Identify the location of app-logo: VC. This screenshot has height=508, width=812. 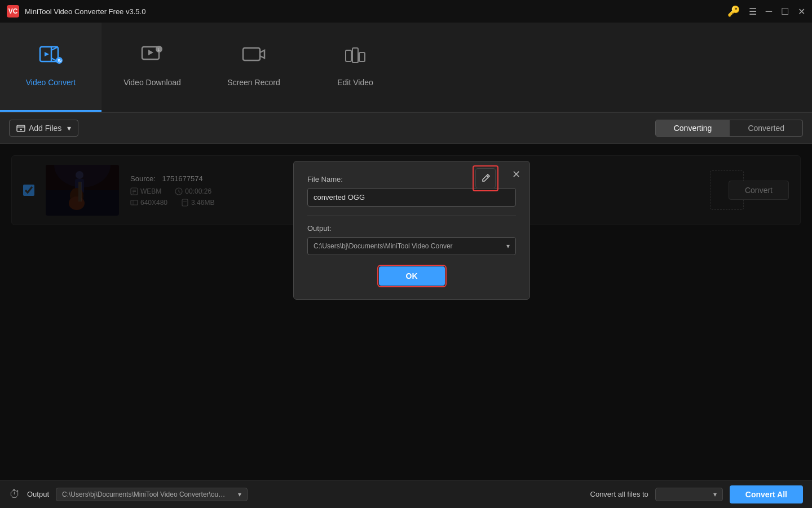
(13, 11).